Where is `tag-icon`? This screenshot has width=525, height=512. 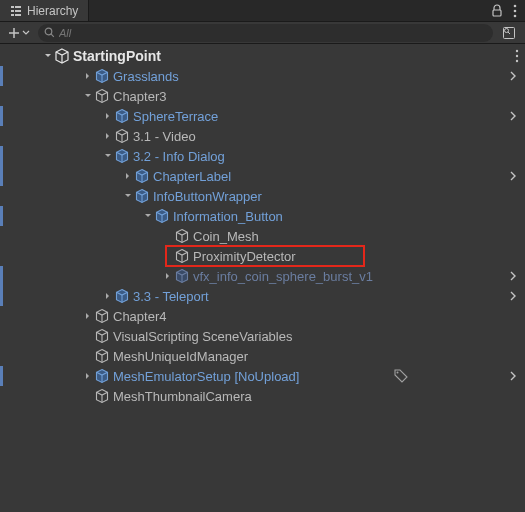
tag-icon is located at coordinates (401, 376).